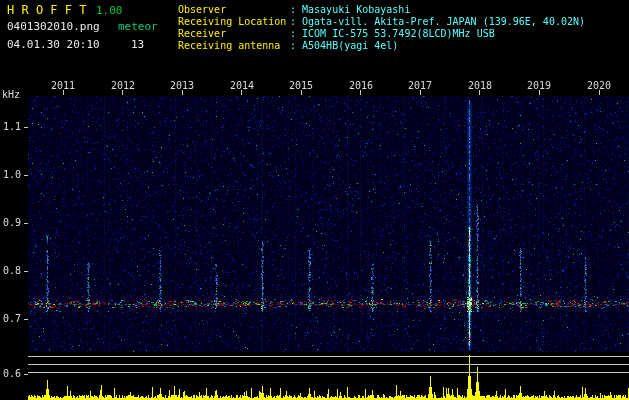 Image resolution: width=629 pixels, height=400 pixels. What do you see at coordinates (14, 175) in the screenshot?
I see `y-axis-tick: 1.0` at bounding box center [14, 175].